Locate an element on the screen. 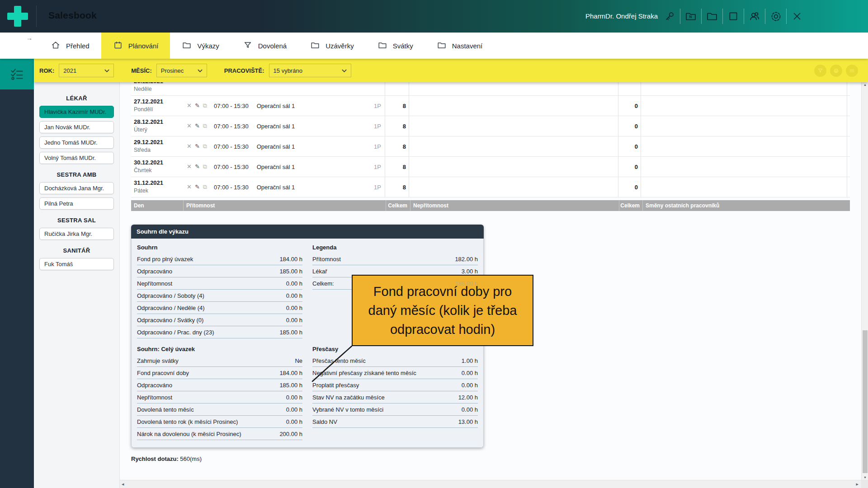 The width and height of the screenshot is (868, 488). filter-icon is located at coordinates (820, 70).